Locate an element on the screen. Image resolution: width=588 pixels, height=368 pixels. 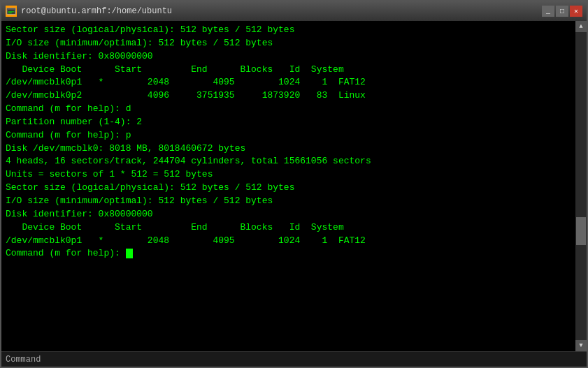
window-icon is located at coordinates (11, 11).